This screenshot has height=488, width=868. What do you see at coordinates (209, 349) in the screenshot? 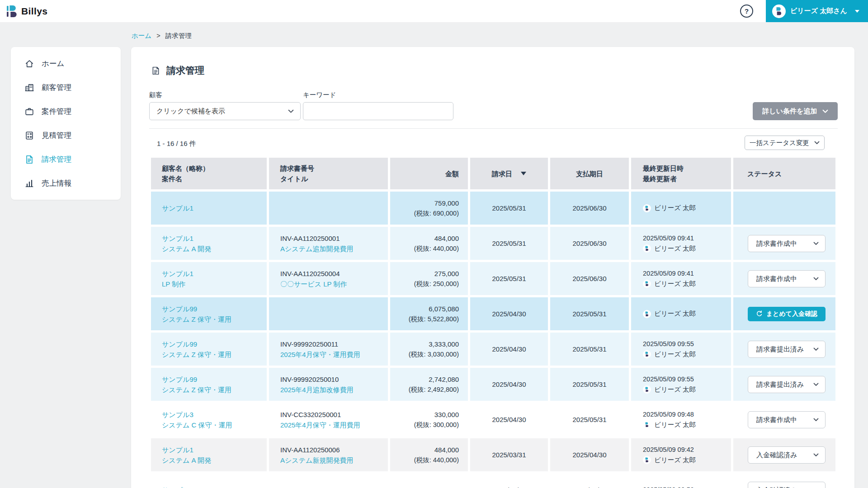
I see `cell-customer: サンプル99システム Z 保守・運用` at bounding box center [209, 349].